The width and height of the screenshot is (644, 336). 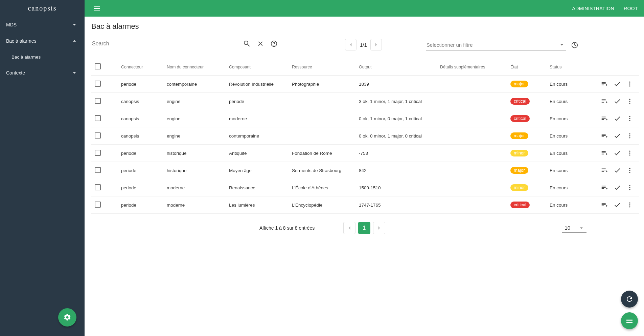 I want to click on cell-etat: critical, so click(x=527, y=205).